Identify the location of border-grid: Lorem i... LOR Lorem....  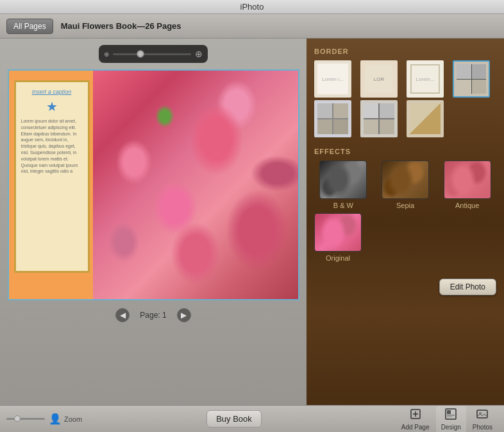
(405, 99).